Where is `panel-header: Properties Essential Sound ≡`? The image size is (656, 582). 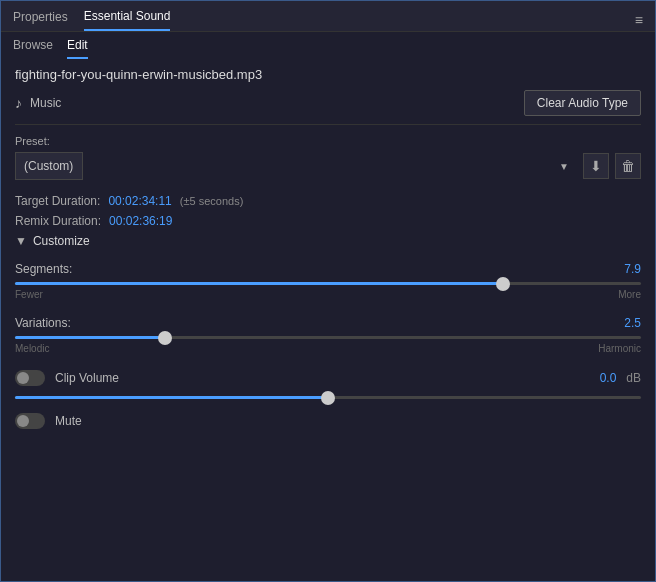 panel-header: Properties Essential Sound ≡ is located at coordinates (328, 16).